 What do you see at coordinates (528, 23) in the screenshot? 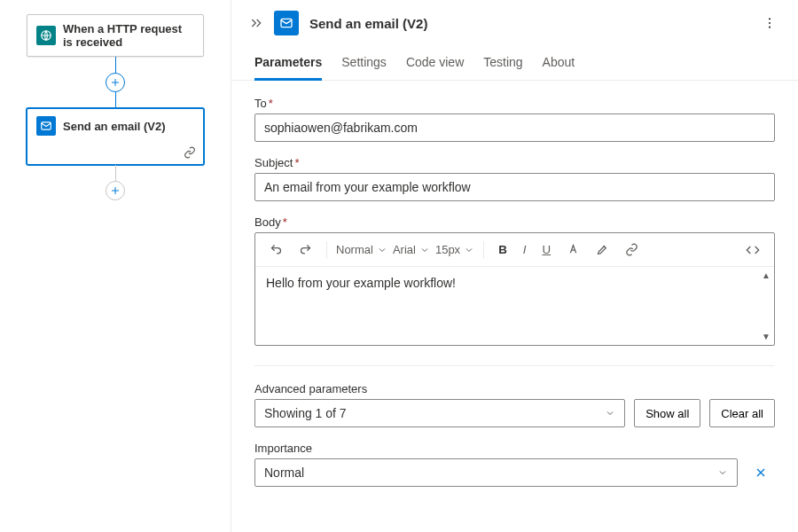
I see `panel-title: Send an email (V2)` at bounding box center [528, 23].